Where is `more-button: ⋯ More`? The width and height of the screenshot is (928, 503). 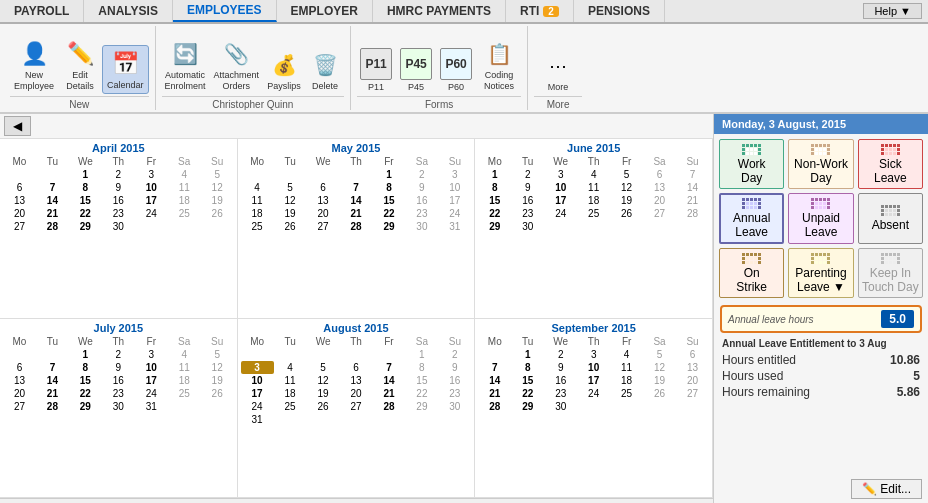
more-button: ⋯ More is located at coordinates (558, 71).